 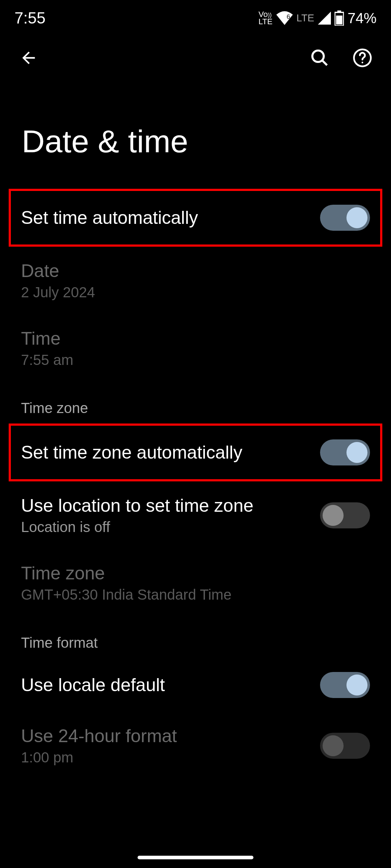 What do you see at coordinates (320, 58) in the screenshot?
I see `search-button` at bounding box center [320, 58].